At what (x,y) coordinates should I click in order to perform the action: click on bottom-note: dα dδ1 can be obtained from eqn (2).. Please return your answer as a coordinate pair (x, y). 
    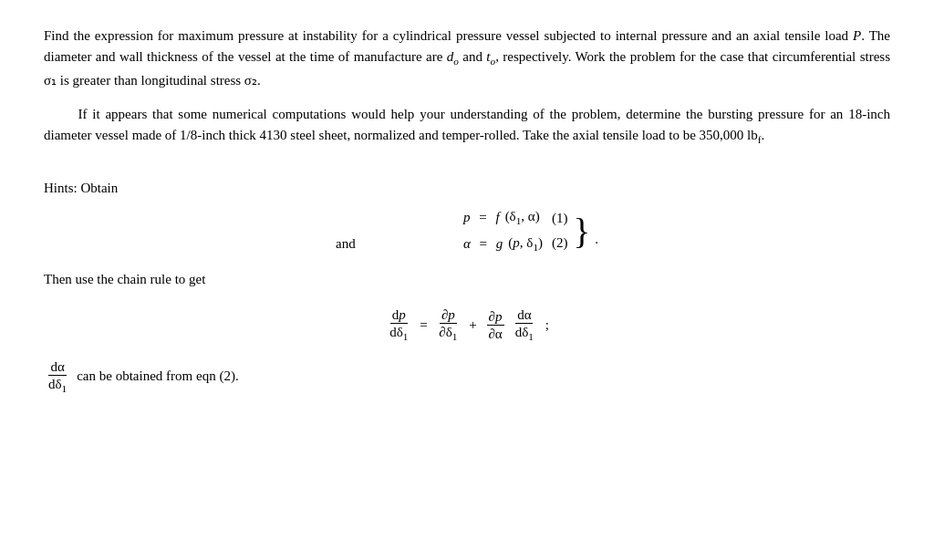
    Looking at the image, I should click on (467, 378).